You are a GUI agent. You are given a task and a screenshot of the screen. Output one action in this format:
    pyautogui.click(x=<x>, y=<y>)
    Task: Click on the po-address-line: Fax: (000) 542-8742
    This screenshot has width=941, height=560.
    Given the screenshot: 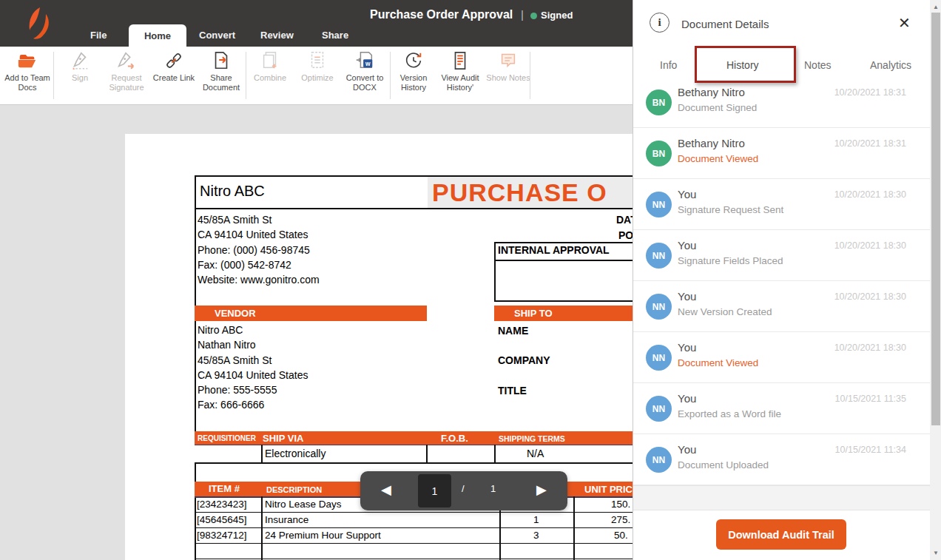 What is the action you would take?
    pyautogui.click(x=244, y=265)
    